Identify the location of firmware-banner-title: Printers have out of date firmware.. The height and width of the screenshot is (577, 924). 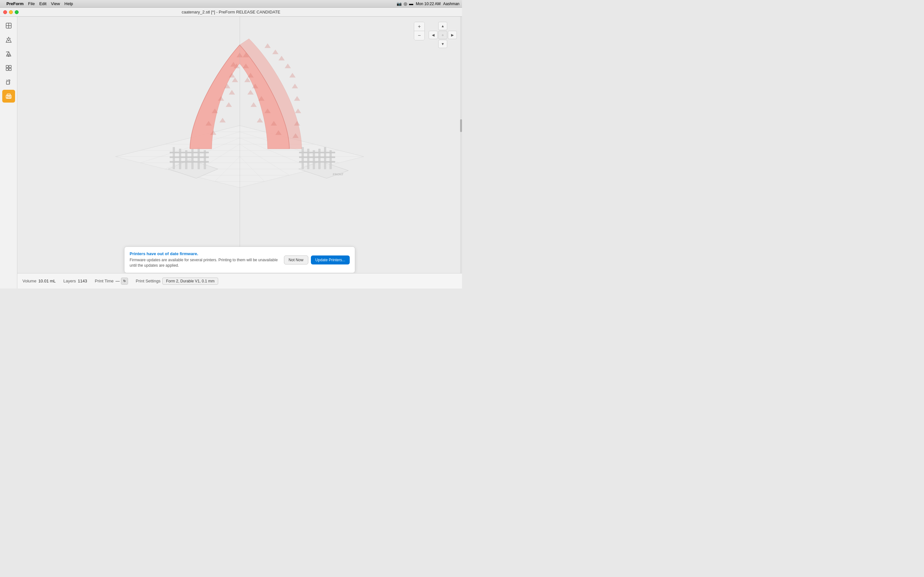
(204, 254).